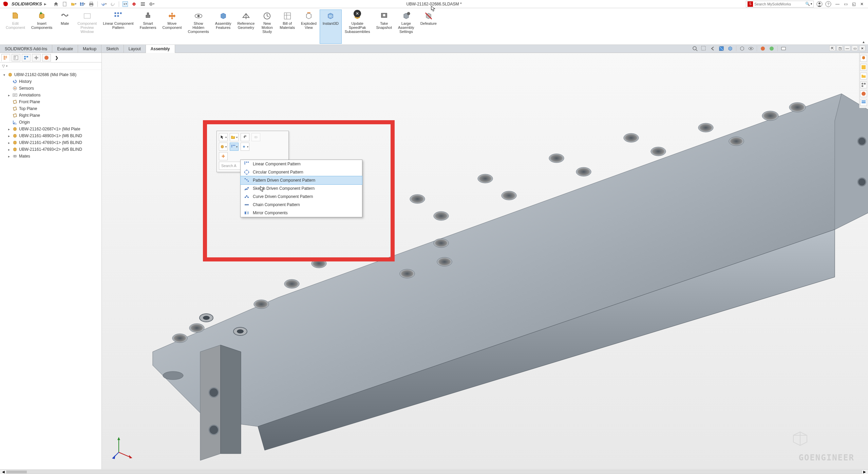 This screenshot has height=474, width=868. I want to click on save-icon: ▾, so click(82, 4).